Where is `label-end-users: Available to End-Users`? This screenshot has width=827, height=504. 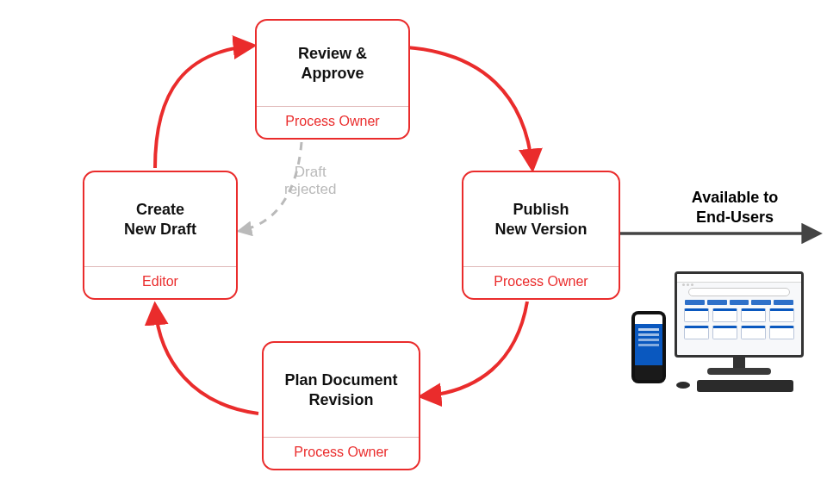 label-end-users: Available to End-Users is located at coordinates (735, 207).